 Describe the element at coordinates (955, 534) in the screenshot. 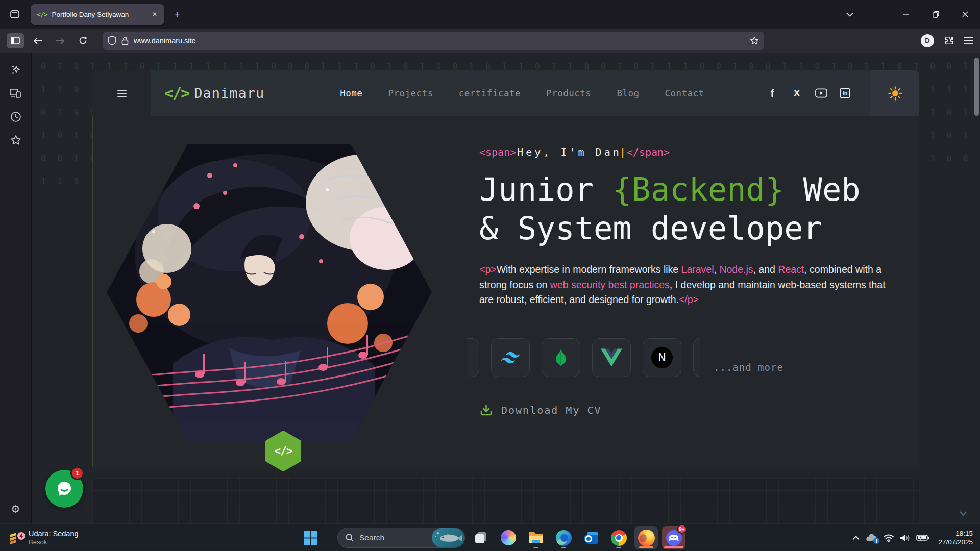

I see `clock-time: 18:15` at that location.